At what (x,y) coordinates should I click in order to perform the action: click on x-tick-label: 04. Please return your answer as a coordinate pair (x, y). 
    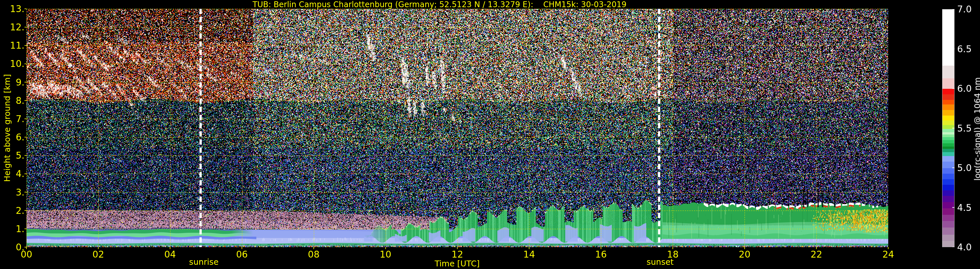
    Looking at the image, I should click on (170, 255).